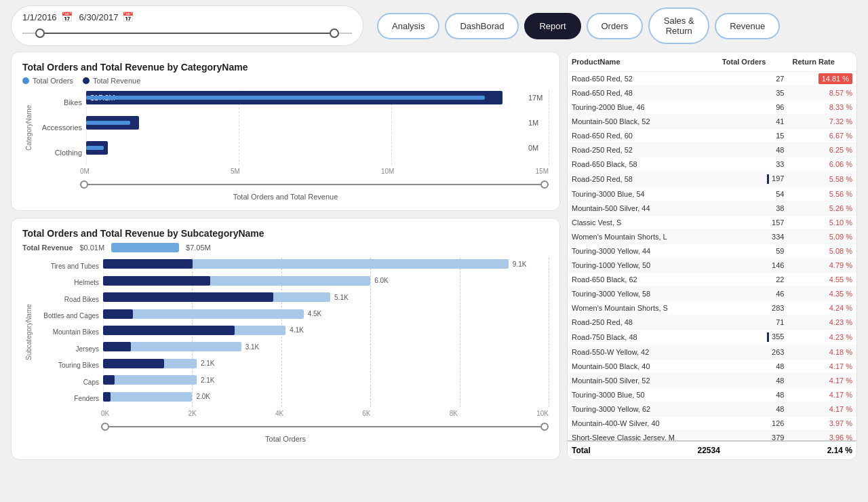 The width and height of the screenshot is (868, 502). What do you see at coordinates (712, 107) in the screenshot?
I see `table-row: Touring-2000 Blue, 46968.33 %` at bounding box center [712, 107].